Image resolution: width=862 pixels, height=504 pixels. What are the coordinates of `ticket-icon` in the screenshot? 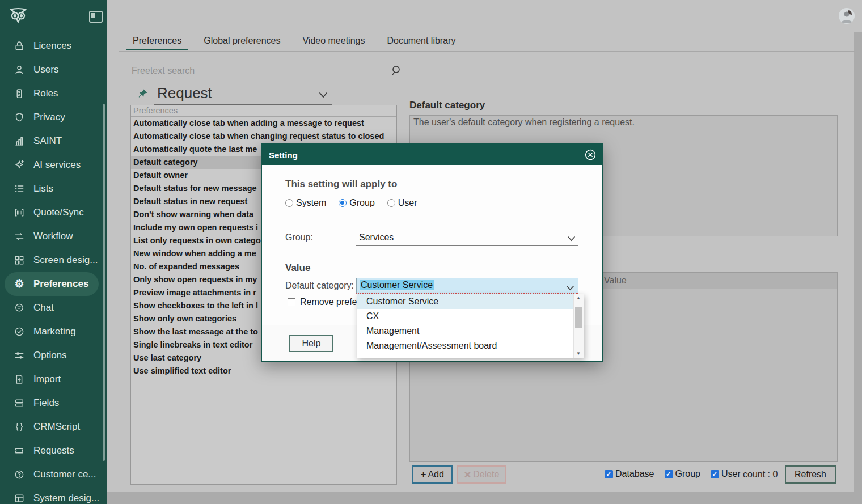 It's located at (19, 451).